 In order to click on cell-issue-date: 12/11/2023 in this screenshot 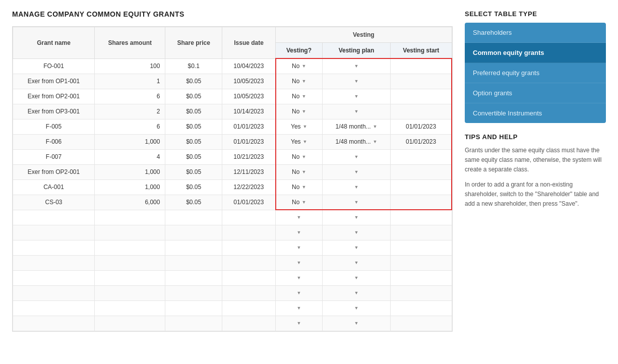, I will do `click(249, 172)`.